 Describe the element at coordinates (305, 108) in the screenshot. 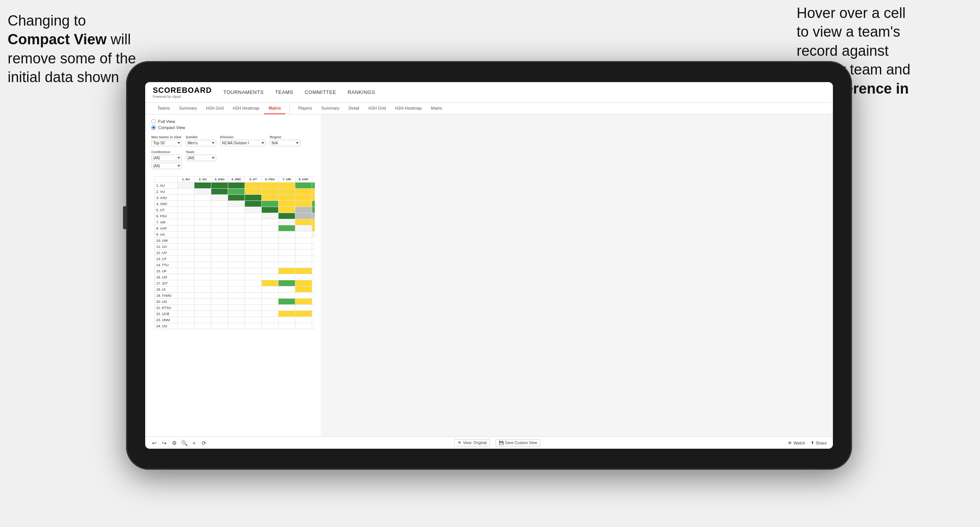

I see `tab-players: Players` at that location.